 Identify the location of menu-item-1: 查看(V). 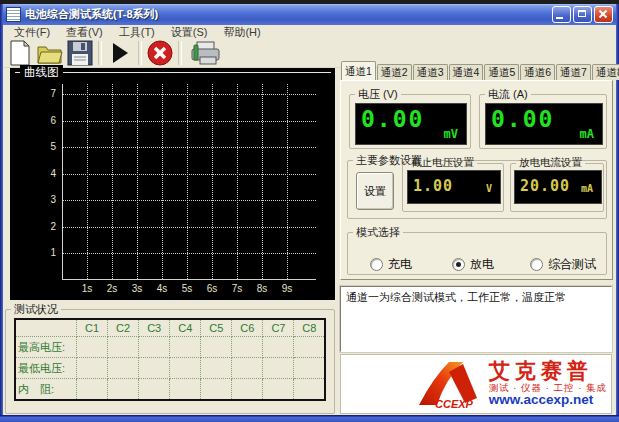
(84, 32).